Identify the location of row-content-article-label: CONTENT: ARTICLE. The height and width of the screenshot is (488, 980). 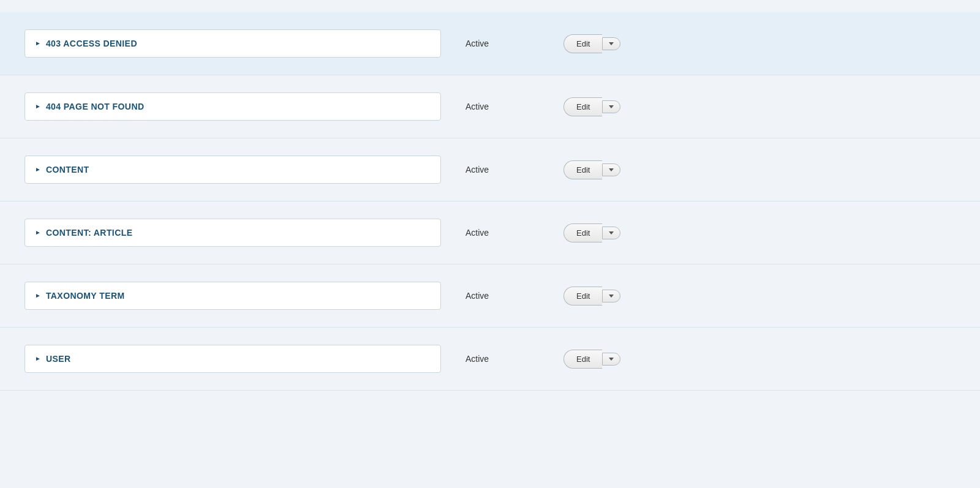
(89, 233).